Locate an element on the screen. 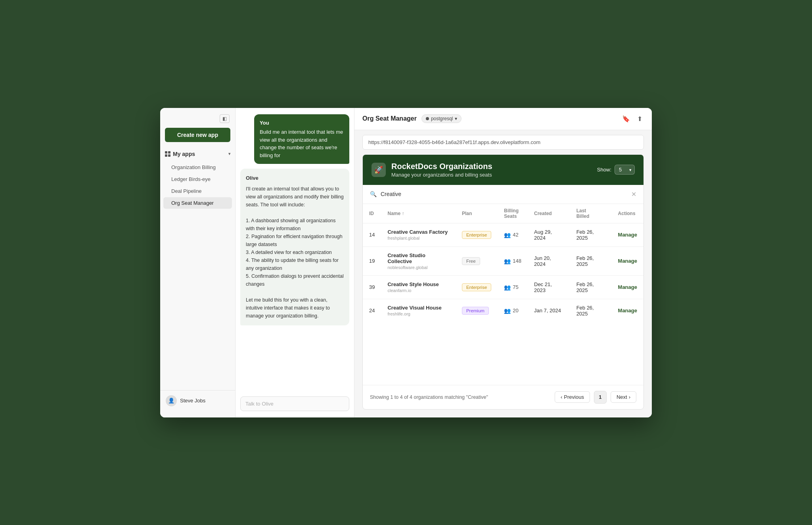 The image size is (812, 525). cell-created: Dec 21, 2023 is located at coordinates (549, 287).